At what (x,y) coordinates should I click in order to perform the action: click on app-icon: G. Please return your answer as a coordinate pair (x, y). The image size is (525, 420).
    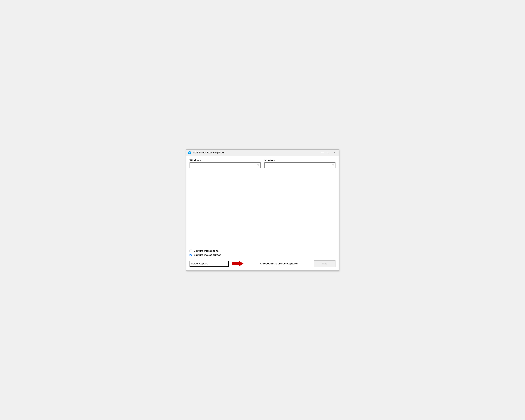
    Looking at the image, I should click on (189, 153).